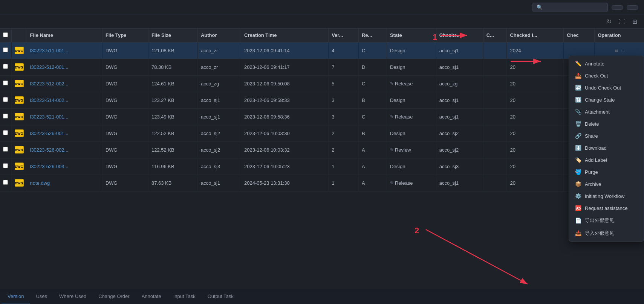 This screenshot has width=644, height=304. Describe the element at coordinates (606, 208) in the screenshot. I see `context-menu-item-request-assistance: 🆘 Request assistance` at that location.